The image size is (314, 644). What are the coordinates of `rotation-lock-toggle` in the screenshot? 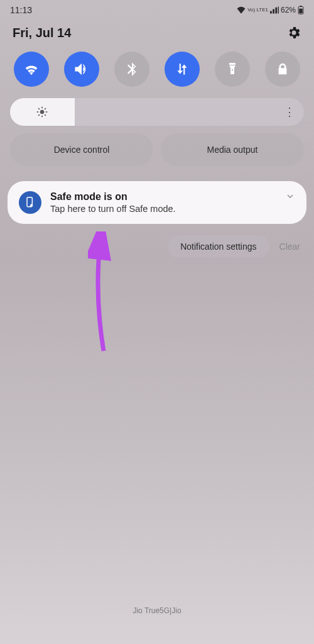 It's located at (283, 69).